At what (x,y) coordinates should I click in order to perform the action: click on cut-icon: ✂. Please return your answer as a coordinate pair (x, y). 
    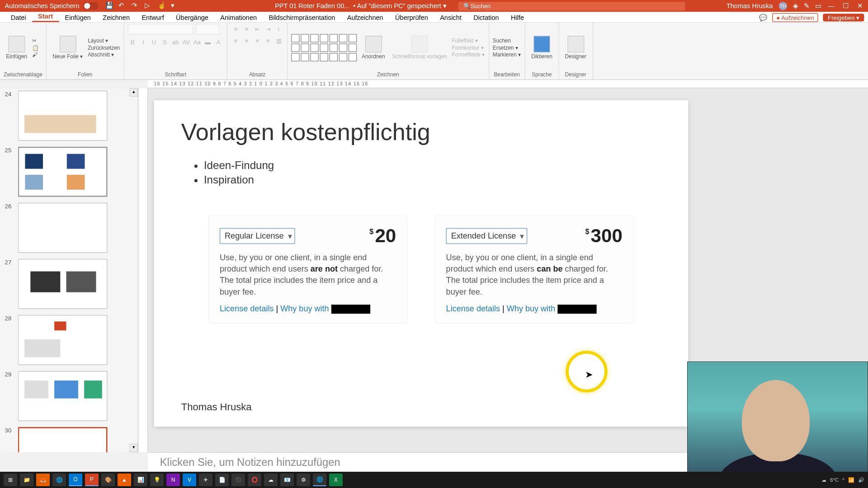
    Looking at the image, I should click on (35, 41).